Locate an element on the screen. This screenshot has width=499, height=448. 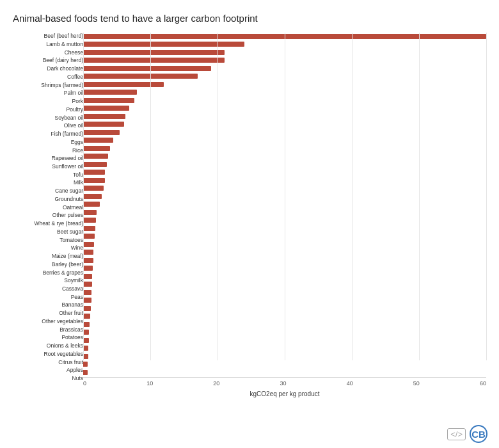
y-label: Cassava is located at coordinates (73, 289).